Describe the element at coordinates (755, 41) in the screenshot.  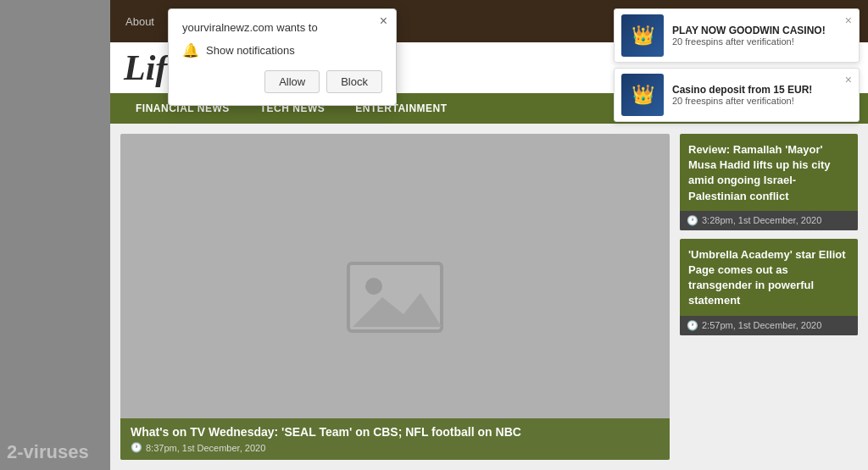
I see `ad-subtitle-1: 20 freespins after verification!` at that location.